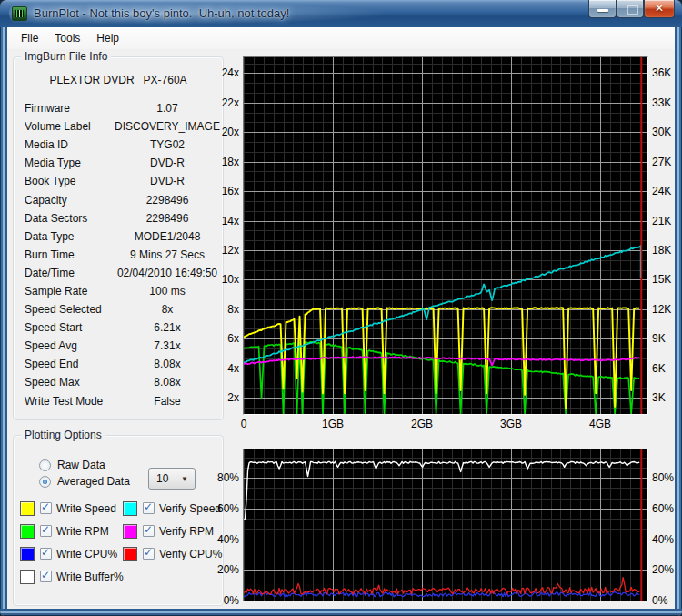  Describe the element at coordinates (667, 191) in the screenshot. I see `y-axis-tick-right: 24K` at that location.